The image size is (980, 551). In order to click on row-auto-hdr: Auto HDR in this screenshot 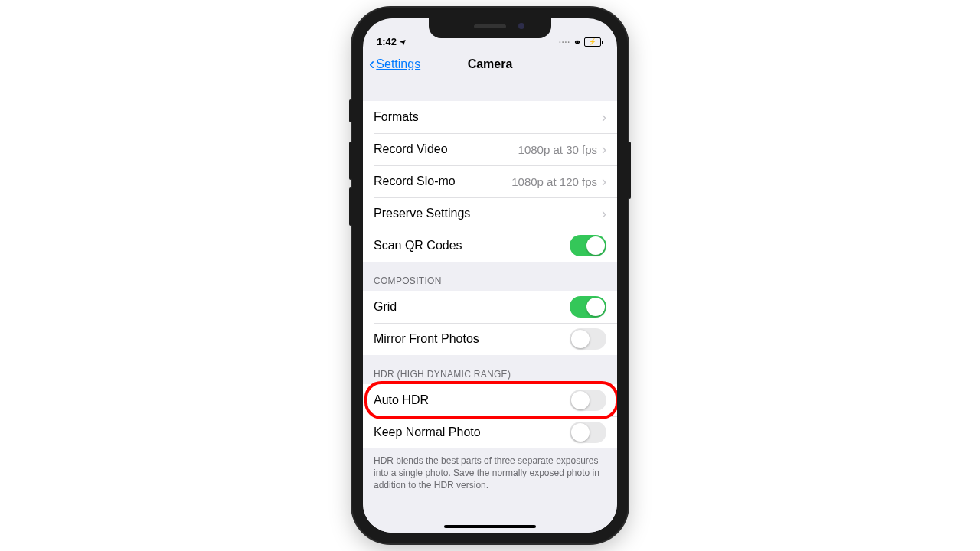, I will do `click(490, 400)`.